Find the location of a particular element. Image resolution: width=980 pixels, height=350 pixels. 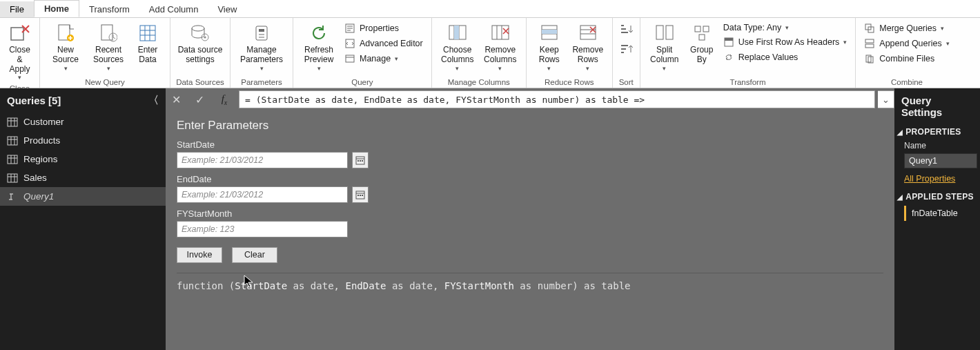

recent-sources-button: Recent Sources ▾ is located at coordinates (108, 47).